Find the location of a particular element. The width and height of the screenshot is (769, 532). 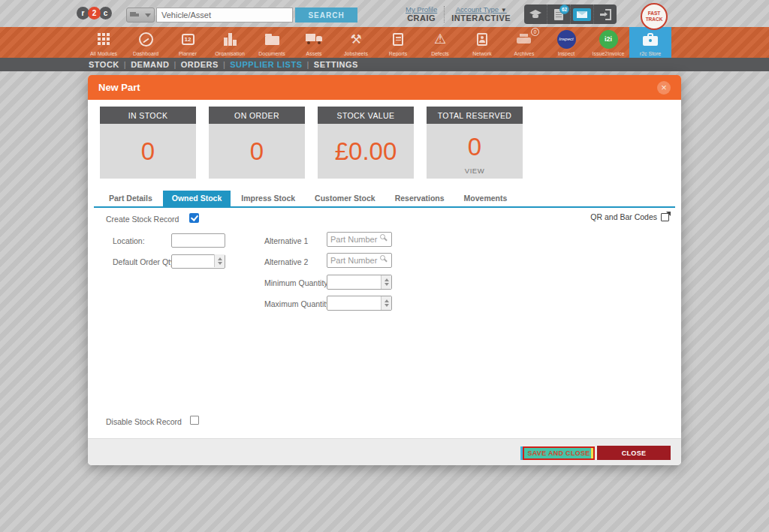

stat-label: TOTAL RESERVED is located at coordinates (475, 116).